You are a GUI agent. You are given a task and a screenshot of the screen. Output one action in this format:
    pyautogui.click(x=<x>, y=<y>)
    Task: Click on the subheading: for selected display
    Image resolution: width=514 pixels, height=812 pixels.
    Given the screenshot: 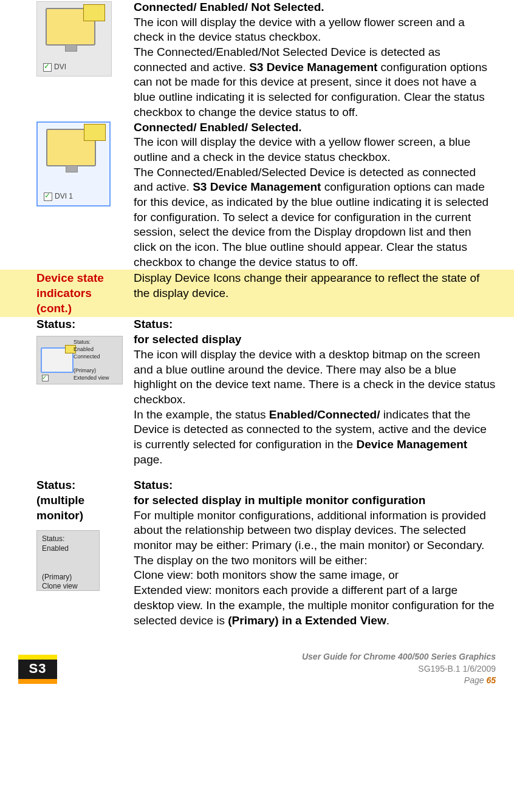 What is the action you would take?
    pyautogui.click(x=315, y=340)
    